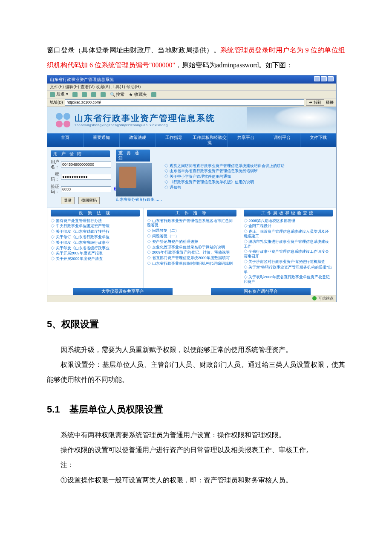 The height and width of the screenshot is (554, 392). What do you see at coordinates (288, 221) in the screenshot?
I see `list-item: 2008第八期地税区多部管理` at bounding box center [288, 221].